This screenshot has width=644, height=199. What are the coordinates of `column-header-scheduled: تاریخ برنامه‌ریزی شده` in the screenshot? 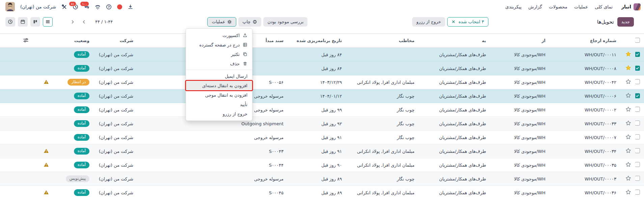 It's located at (317, 41).